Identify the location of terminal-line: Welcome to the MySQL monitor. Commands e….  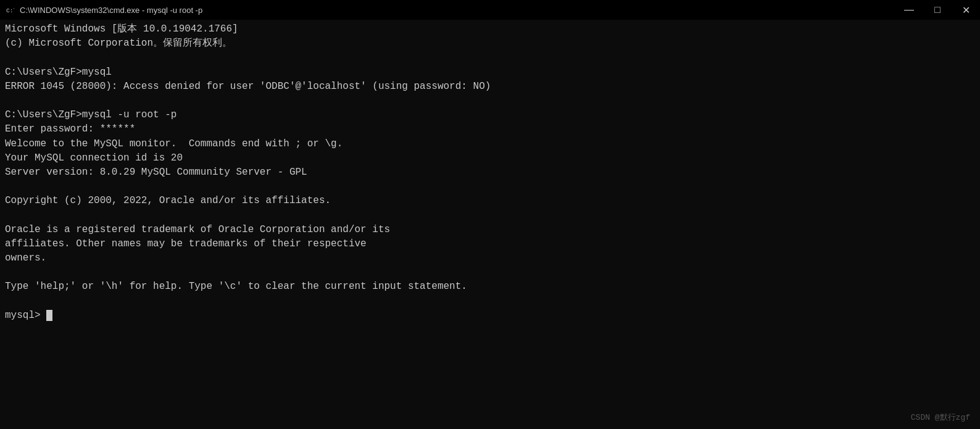
(490, 144).